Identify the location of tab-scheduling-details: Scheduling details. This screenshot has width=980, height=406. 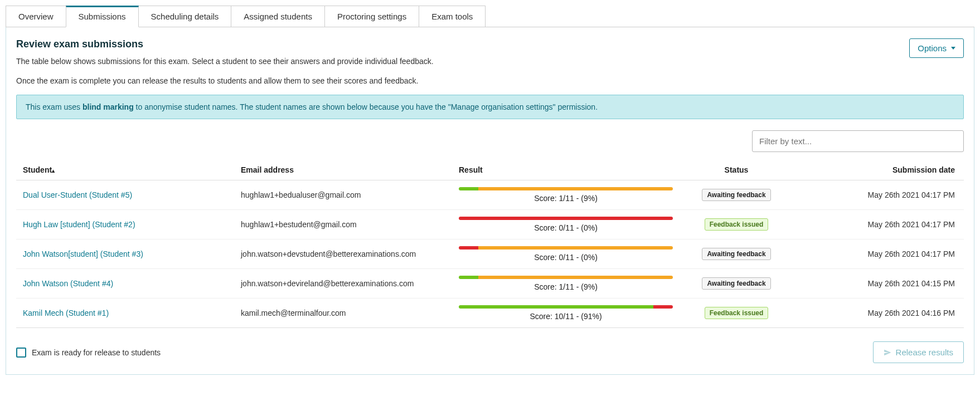
(185, 16).